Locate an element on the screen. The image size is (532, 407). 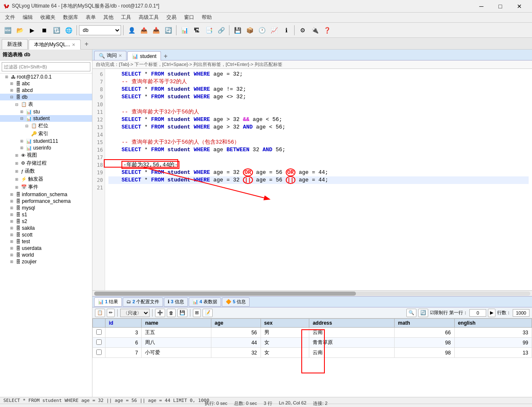
conn-tab-local-close: ✕ is located at coordinates (74, 45).